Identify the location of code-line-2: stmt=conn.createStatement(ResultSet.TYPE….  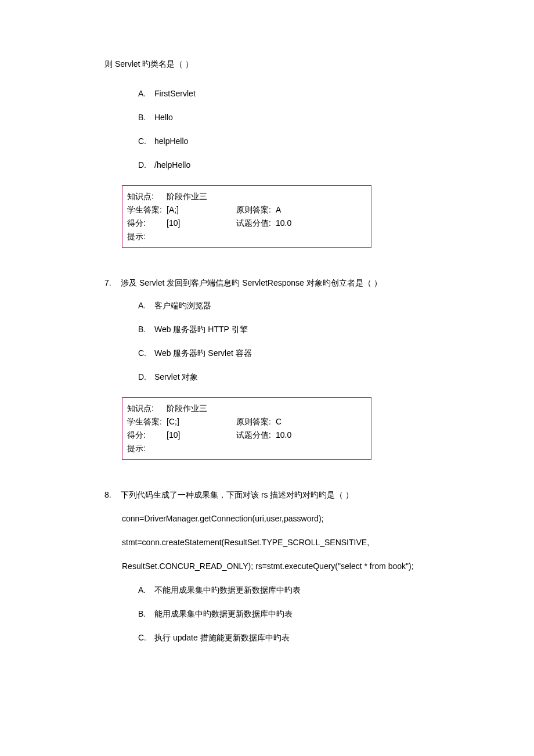
(276, 542).